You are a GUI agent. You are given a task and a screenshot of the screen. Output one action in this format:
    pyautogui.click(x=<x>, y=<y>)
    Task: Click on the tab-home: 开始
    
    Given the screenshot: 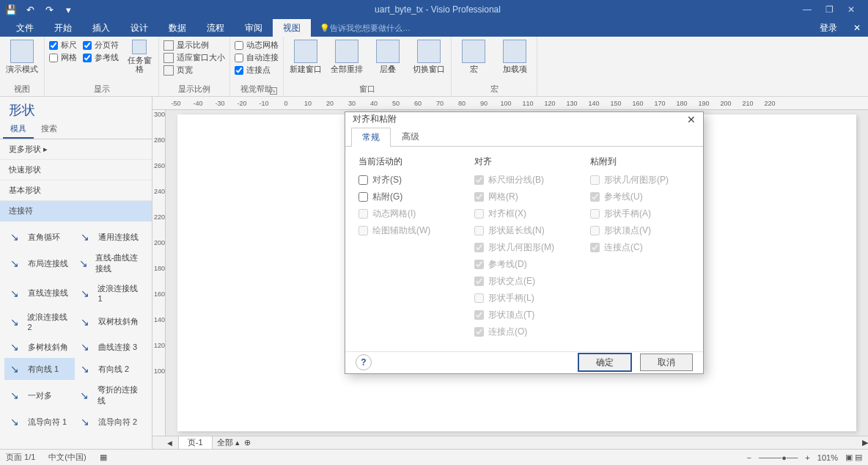 What is the action you would take?
    pyautogui.click(x=63, y=28)
    